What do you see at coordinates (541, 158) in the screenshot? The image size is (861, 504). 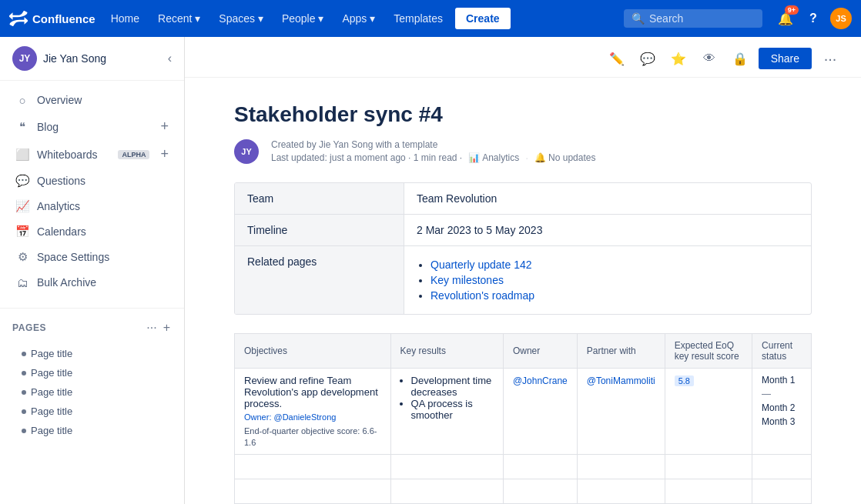 I see `updates-icon: 🔔` at bounding box center [541, 158].